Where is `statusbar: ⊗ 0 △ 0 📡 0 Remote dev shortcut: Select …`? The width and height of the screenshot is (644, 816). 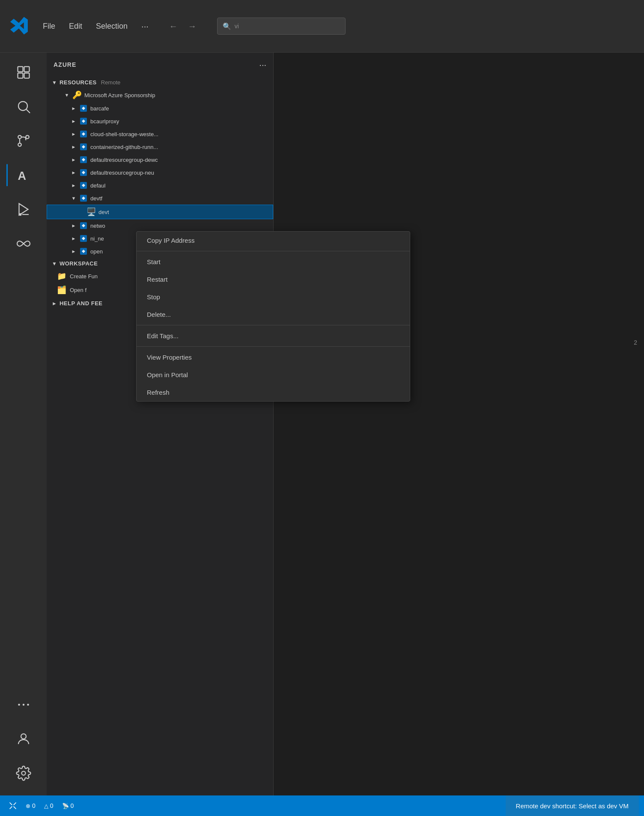 statusbar: ⊗ 0 △ 0 📡 0 Remote dev shortcut: Select … is located at coordinates (322, 806).